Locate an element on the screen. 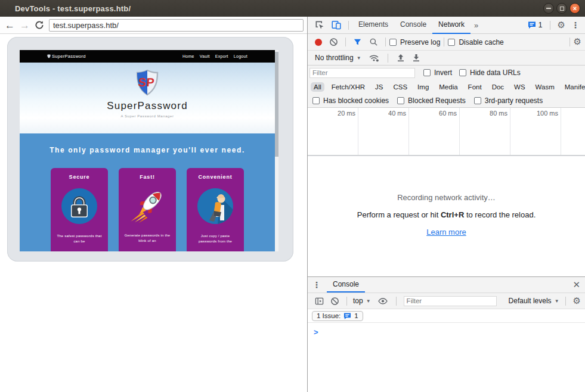 Image resolution: width=585 pixels, height=392 pixels. type-filter-css: CSS is located at coordinates (400, 87).